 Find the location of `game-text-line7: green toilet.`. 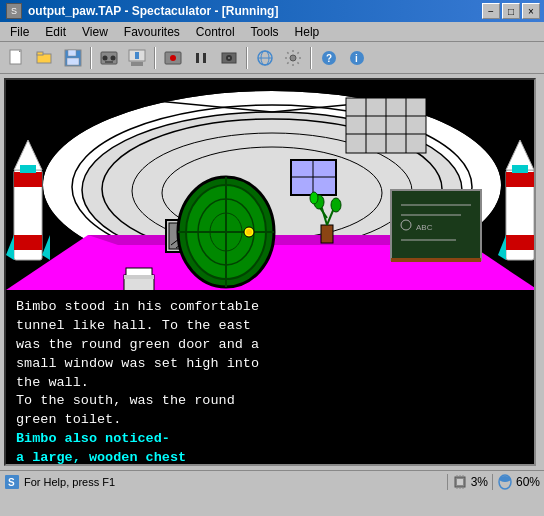

game-text-line7: green toilet. is located at coordinates (272, 420).